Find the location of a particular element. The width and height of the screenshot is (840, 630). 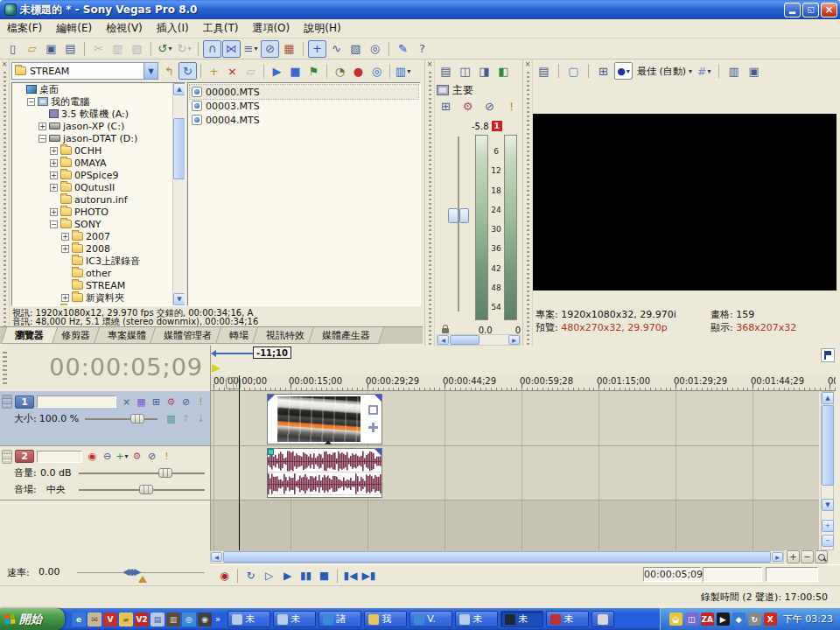

menu-item: 插入(I) is located at coordinates (173, 28).